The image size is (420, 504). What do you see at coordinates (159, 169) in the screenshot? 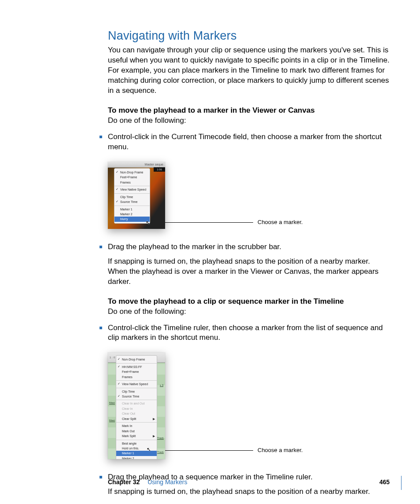
I see `timecode-readout: 1:06` at bounding box center [159, 169].